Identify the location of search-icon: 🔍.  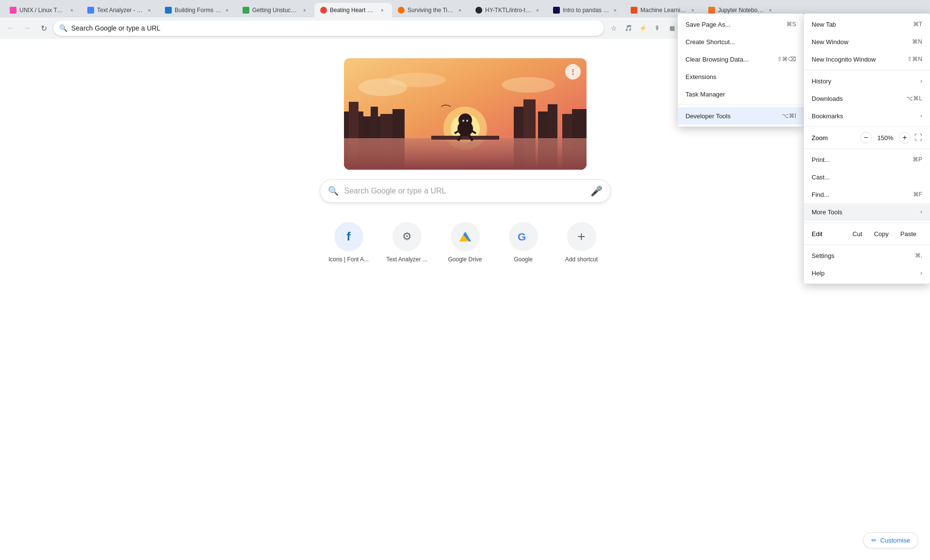
(333, 191).